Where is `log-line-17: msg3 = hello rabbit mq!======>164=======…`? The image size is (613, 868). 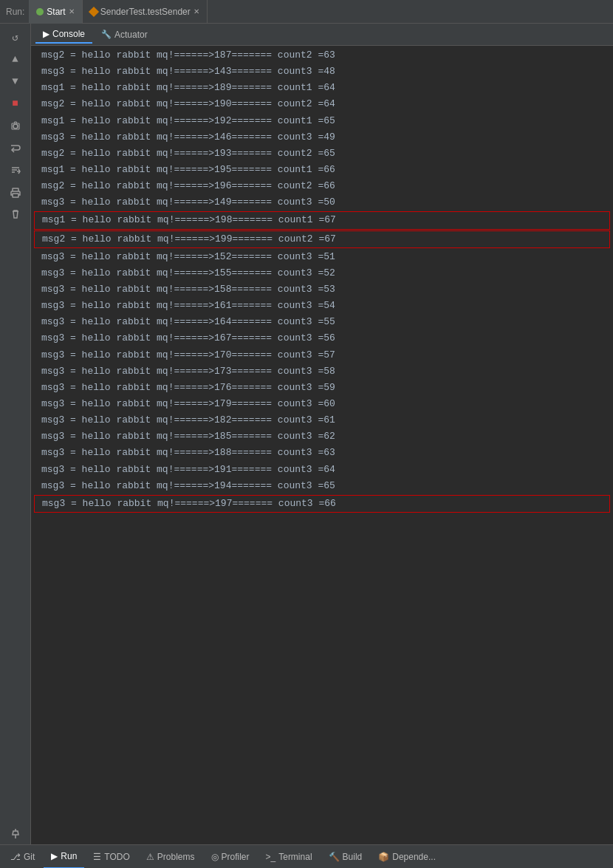 log-line-17: msg3 = hello rabbit mq!======>164=======… is located at coordinates (322, 322).